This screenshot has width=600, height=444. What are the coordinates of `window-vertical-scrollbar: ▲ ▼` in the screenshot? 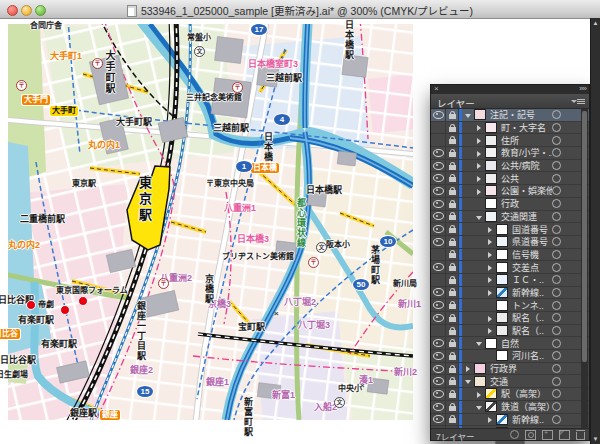 It's located at (595, 231).